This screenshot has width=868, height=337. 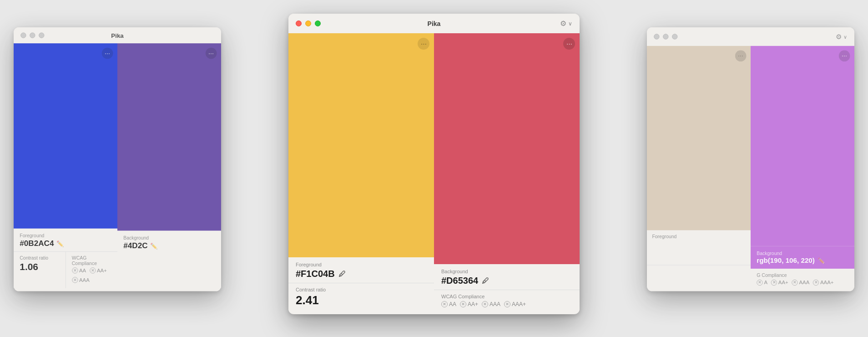 What do you see at coordinates (741, 56) in the screenshot?
I see `beige-more-button: ⋯` at bounding box center [741, 56].